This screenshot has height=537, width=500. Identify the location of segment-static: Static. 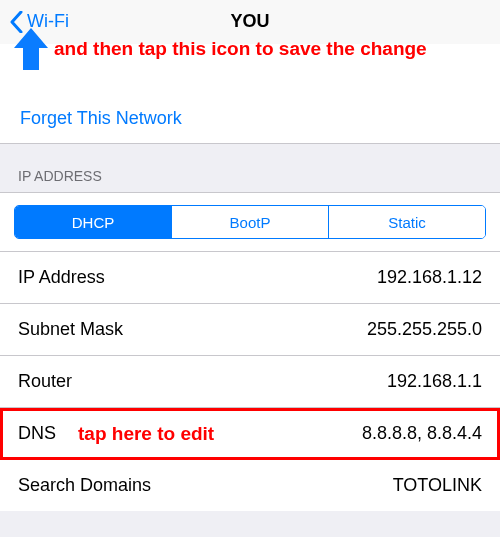
(407, 222).